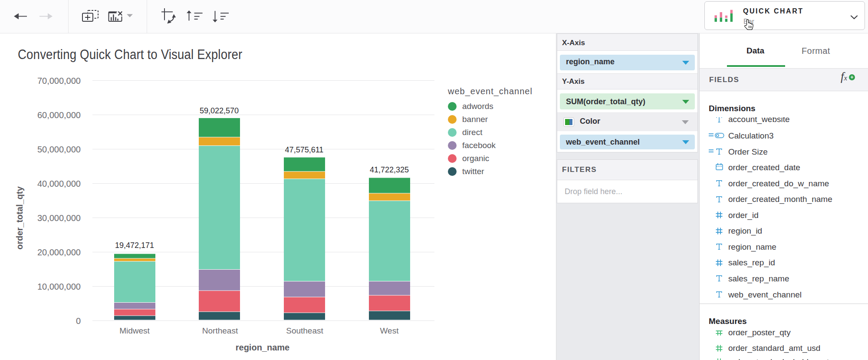  I want to click on svg-text: order_total_qty, so click(20, 218).